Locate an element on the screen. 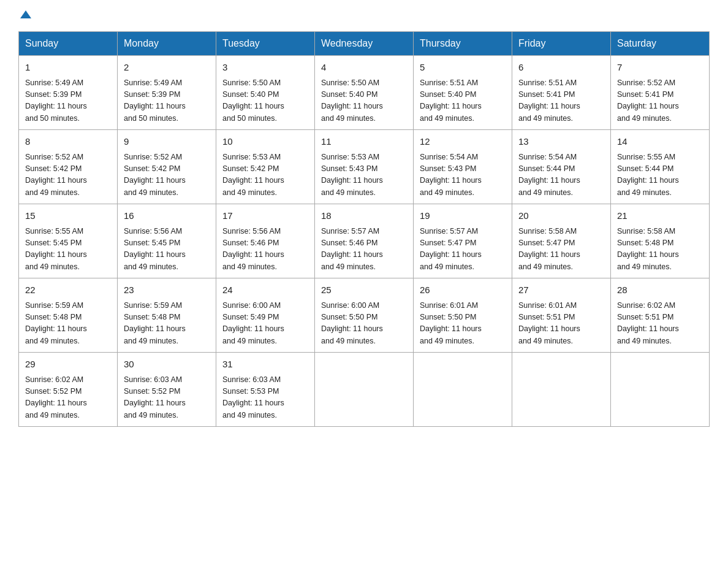 This screenshot has height=563, width=728. day-number: 31 is located at coordinates (265, 364).